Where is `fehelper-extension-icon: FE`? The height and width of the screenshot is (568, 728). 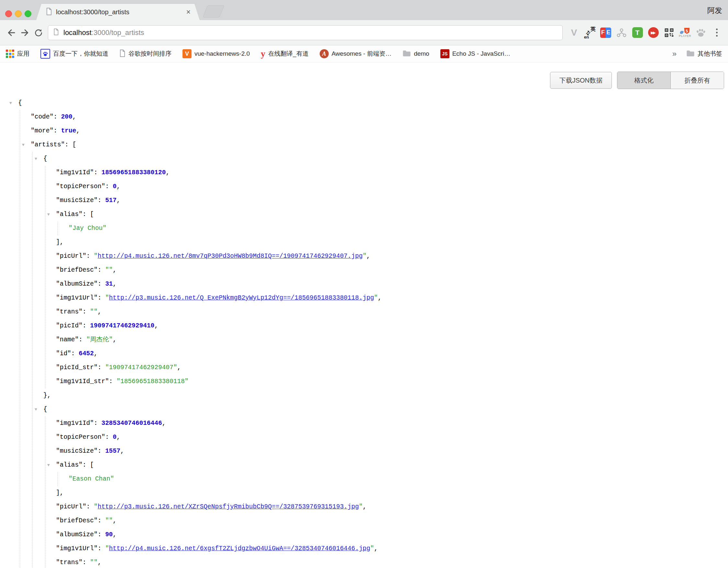
fehelper-extension-icon: FE is located at coordinates (606, 33).